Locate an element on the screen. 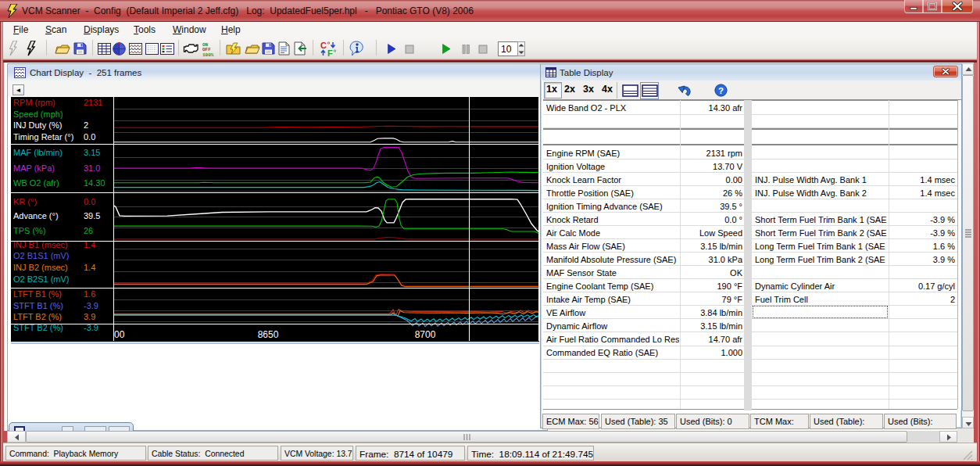 This screenshot has height=466, width=980. svg-text: O2 B2S1 (mV) is located at coordinates (41, 279).